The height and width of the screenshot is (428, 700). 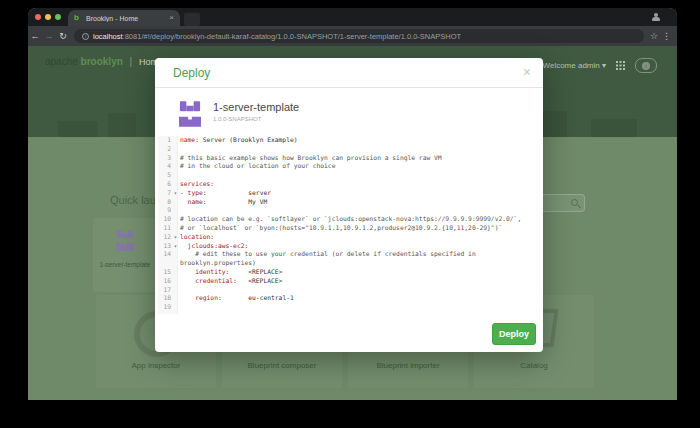 I want to click on browser-toolbar: ← → ↻ i localhost:8081/#!/deploy/brookly…, so click(x=352, y=36).